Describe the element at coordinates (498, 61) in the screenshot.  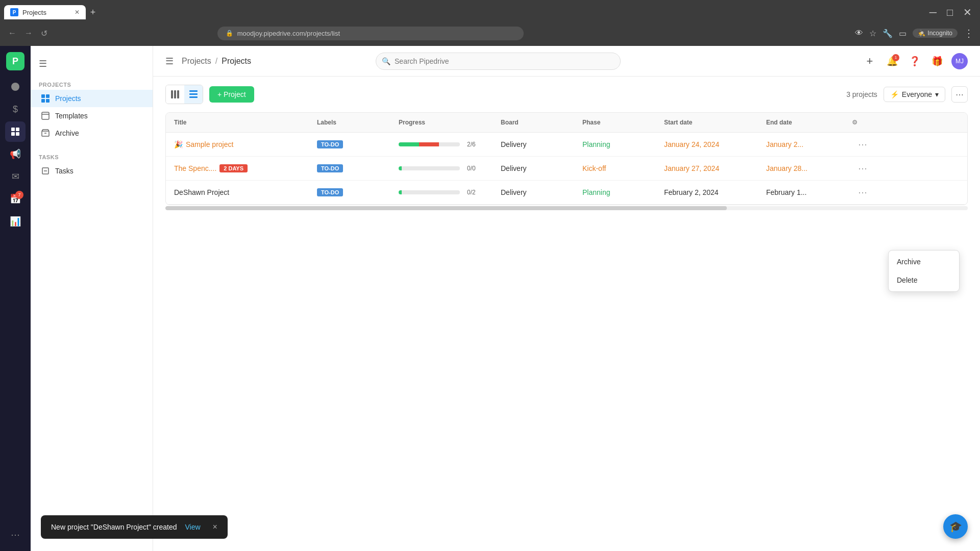
I see `search-input` at that location.